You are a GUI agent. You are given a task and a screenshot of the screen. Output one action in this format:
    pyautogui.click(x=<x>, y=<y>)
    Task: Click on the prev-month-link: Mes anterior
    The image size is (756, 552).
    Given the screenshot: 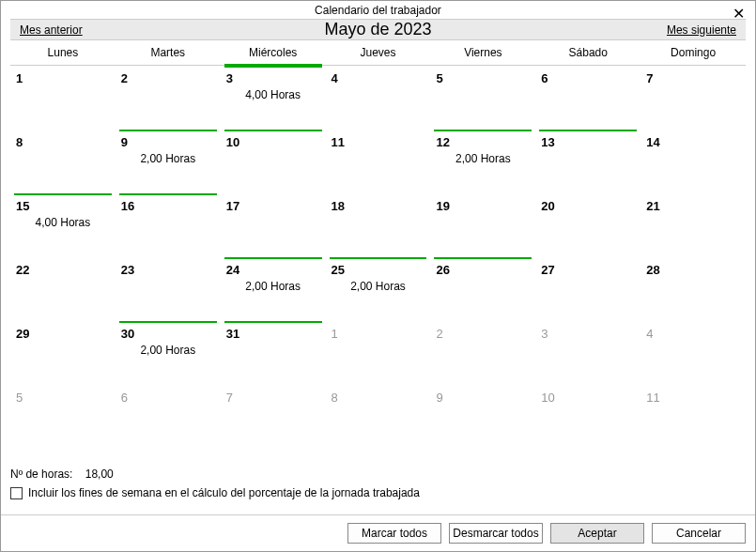 What is the action you would take?
    pyautogui.click(x=51, y=30)
    